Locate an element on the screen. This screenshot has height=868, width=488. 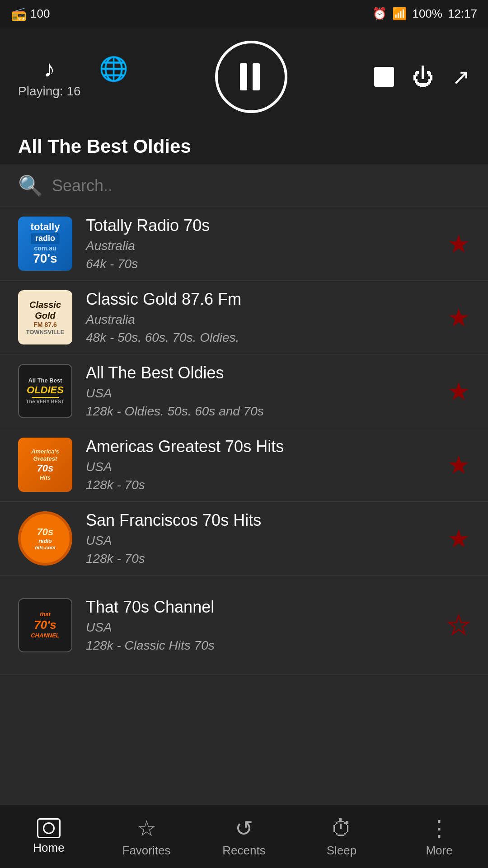
station-country-1: Australia is located at coordinates (260, 246).